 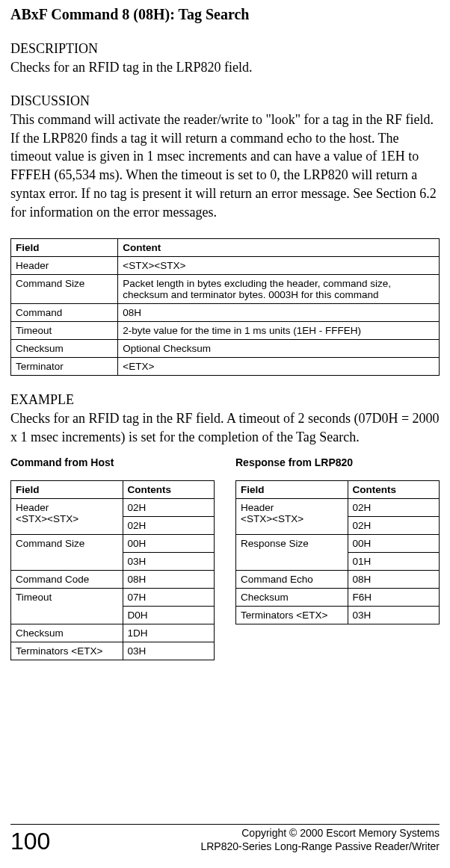 What do you see at coordinates (225, 428) in the screenshot?
I see `example-text: Checks for an RFID tag in the RF field. …` at bounding box center [225, 428].